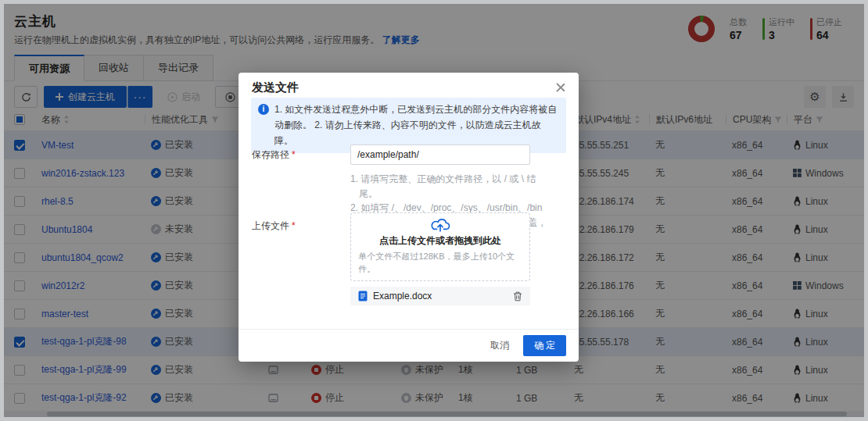 Image resolution: width=868 pixels, height=421 pixels. I want to click on uploaded-file-name: Example.docx, so click(402, 296).